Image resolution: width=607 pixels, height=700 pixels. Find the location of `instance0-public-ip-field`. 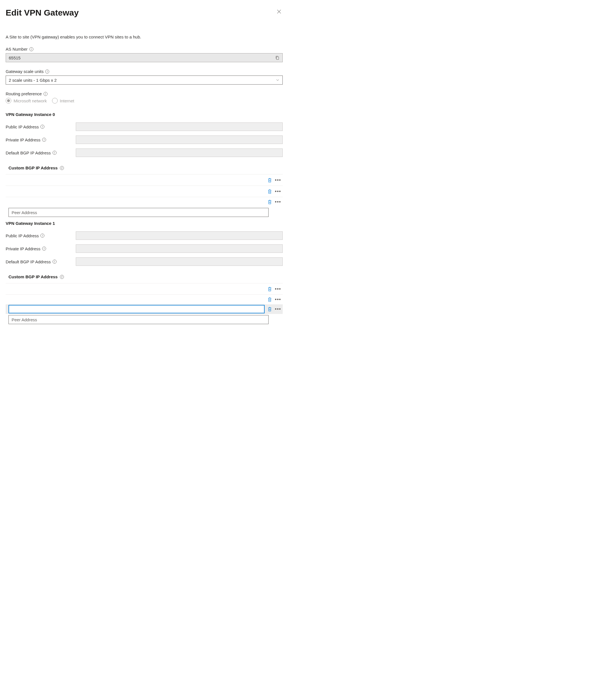

instance0-public-ip-field is located at coordinates (180, 127).